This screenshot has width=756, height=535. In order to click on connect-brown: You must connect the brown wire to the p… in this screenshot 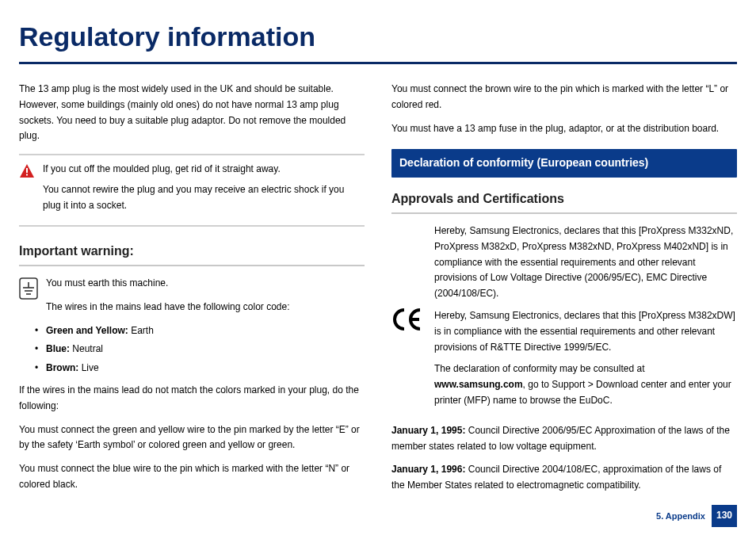, I will do `click(564, 97)`.